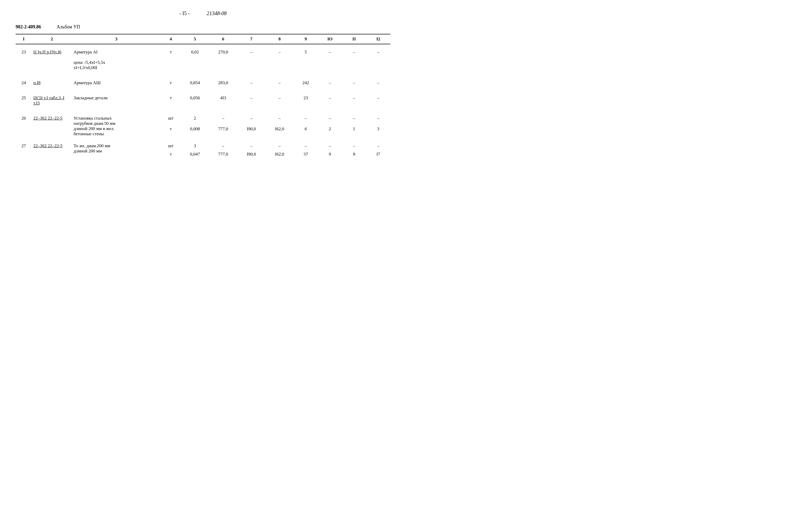 This screenshot has width=812, height=511. What do you see at coordinates (195, 154) in the screenshot?
I see `cell-col5: 0,047` at bounding box center [195, 154].